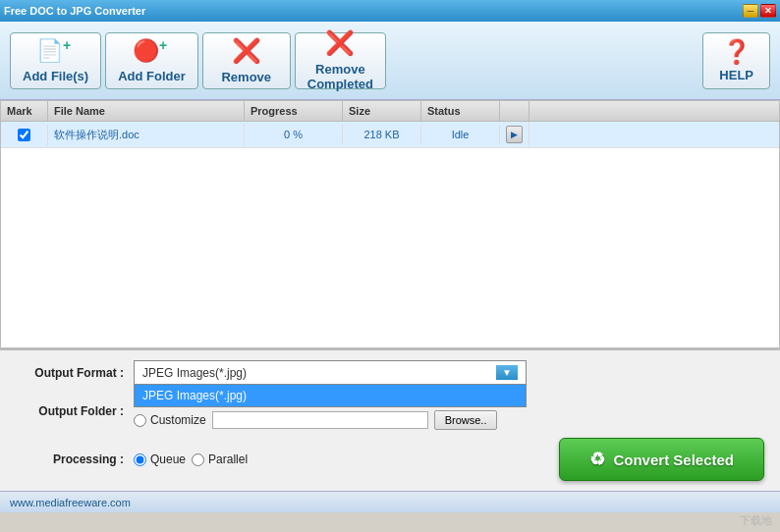 Image resolution: width=780 pixels, height=532 pixels. Describe the element at coordinates (25, 111) in the screenshot. I see `header-mark: Mark` at that location.